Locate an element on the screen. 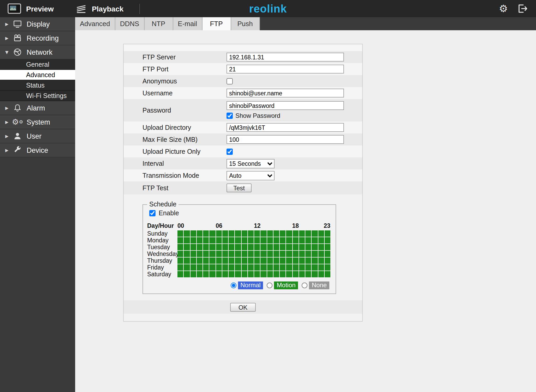 Image resolution: width=536 pixels, height=392 pixels. tab-push: Push is located at coordinates (245, 24).